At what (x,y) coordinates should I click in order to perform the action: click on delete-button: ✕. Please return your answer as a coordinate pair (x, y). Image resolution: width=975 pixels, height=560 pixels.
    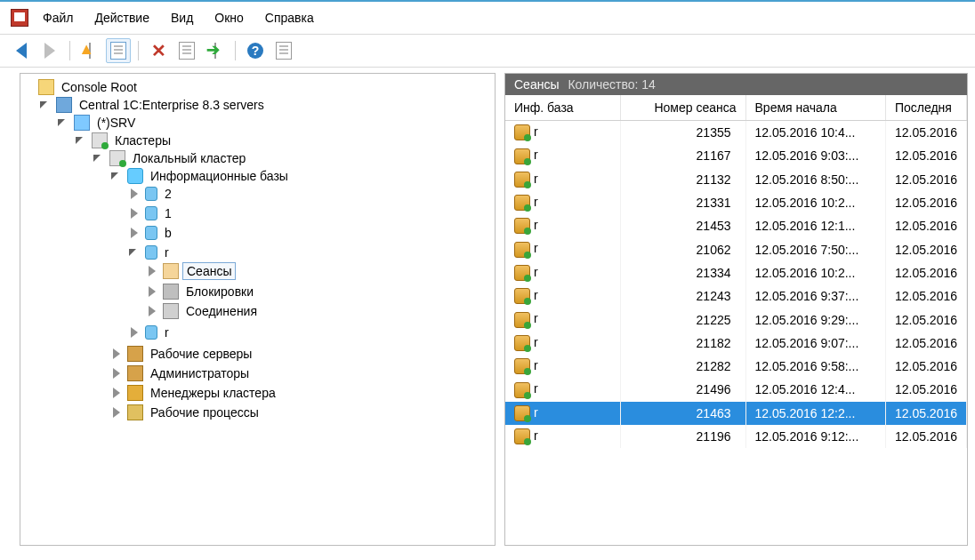
    Looking at the image, I should click on (158, 51).